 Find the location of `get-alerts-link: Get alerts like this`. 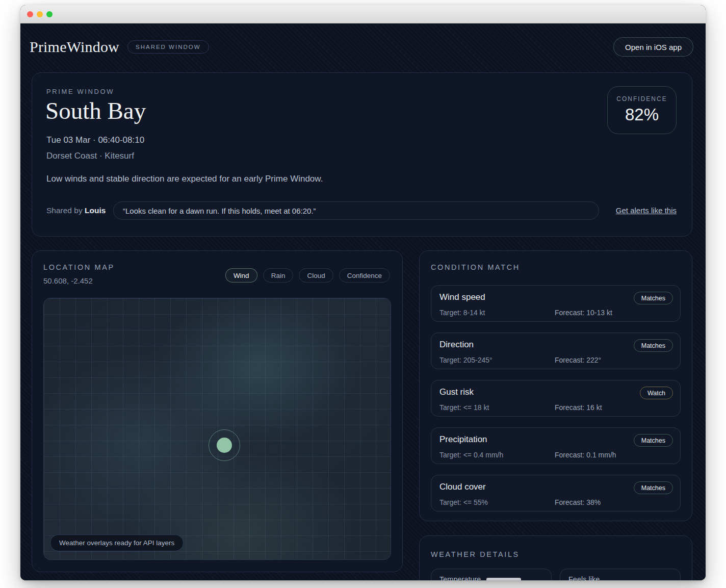

get-alerts-link: Get alerts like this is located at coordinates (646, 210).